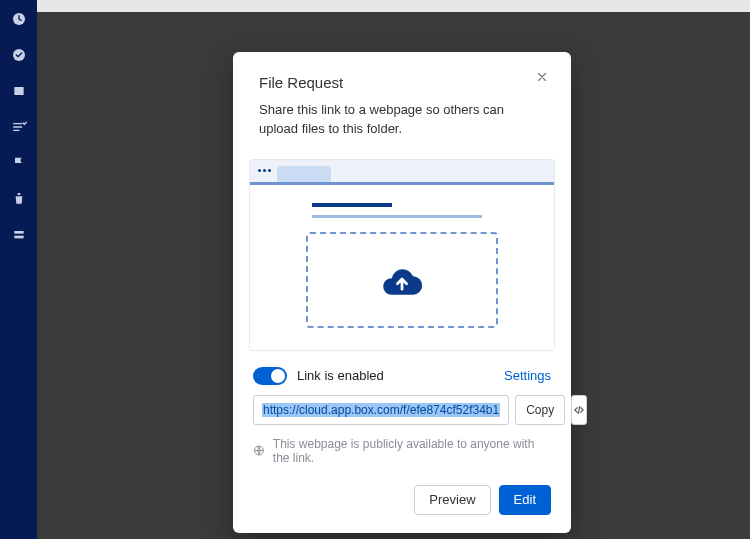 Image resolution: width=750 pixels, height=539 pixels. I want to click on share-url-value: https://cloud.app.box.com/f/efe874cf52f3…, so click(381, 410).